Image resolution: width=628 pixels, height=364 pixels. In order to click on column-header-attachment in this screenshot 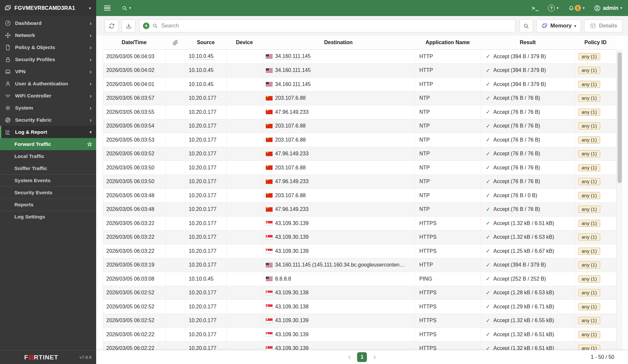, I will do `click(175, 43)`.